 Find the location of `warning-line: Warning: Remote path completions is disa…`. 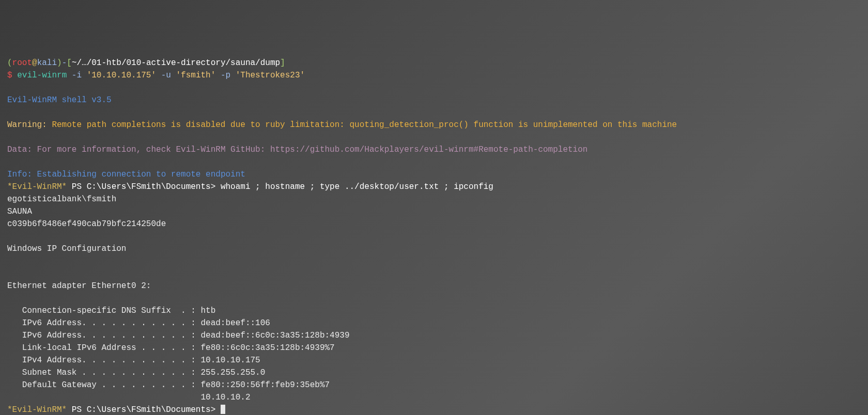

warning-line: Warning: Remote path completions is disa… is located at coordinates (434, 125).